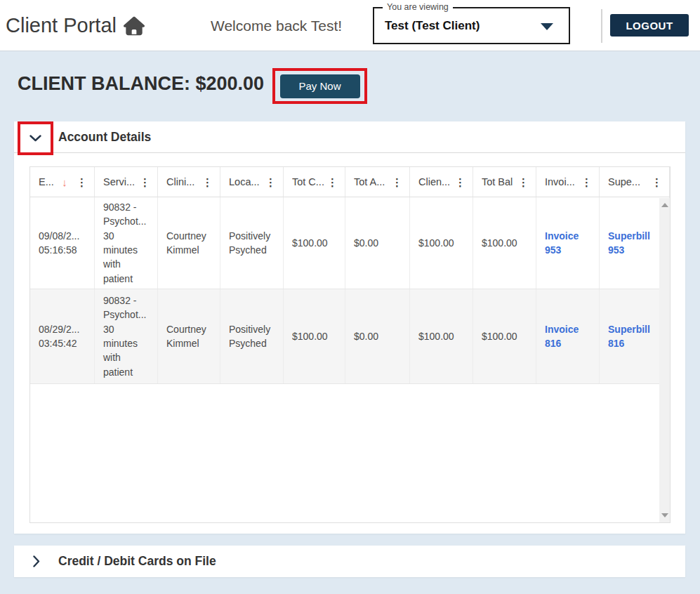 The height and width of the screenshot is (594, 700). Describe the element at coordinates (140, 84) in the screenshot. I see `client-balance-heading: CLIENT BALANCE: $200.00` at that location.